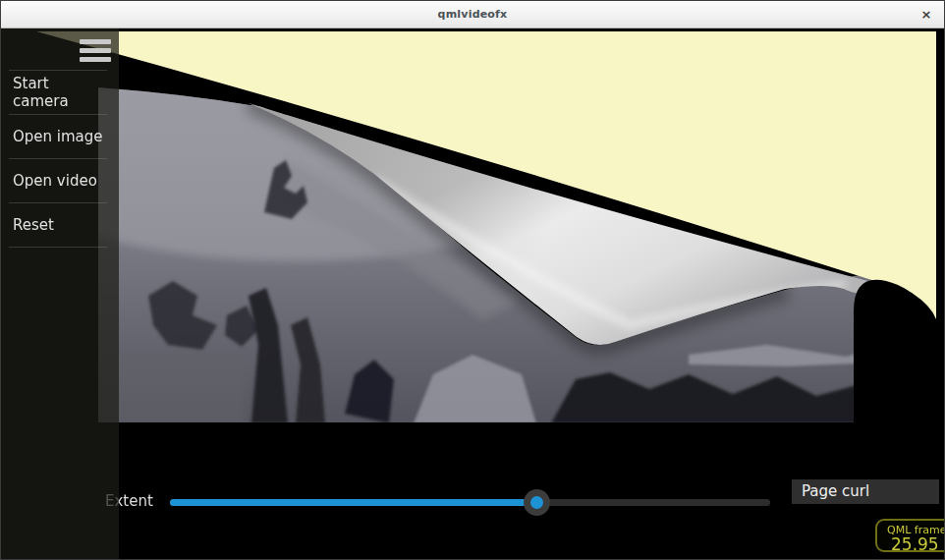 Image resolution: width=945 pixels, height=560 pixels. Describe the element at coordinates (354, 503) in the screenshot. I see `slider-fill` at that location.